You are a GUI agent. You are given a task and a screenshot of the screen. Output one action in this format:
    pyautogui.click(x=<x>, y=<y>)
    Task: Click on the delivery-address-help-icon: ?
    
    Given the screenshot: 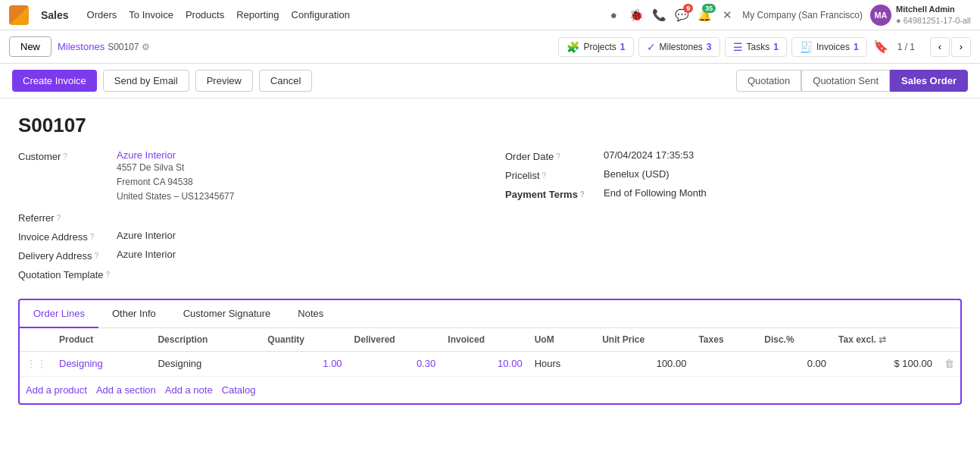 What is the action you would take?
    pyautogui.click(x=97, y=256)
    